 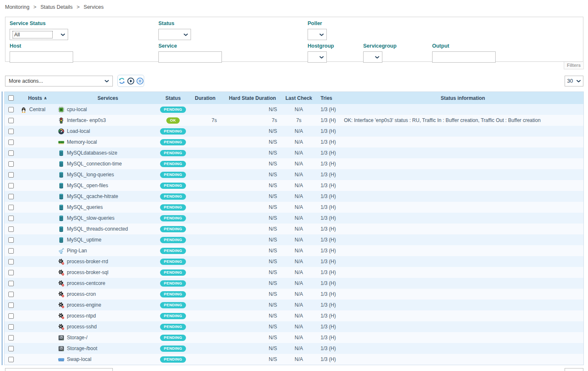 I want to click on column-header-status: Status, so click(x=173, y=98).